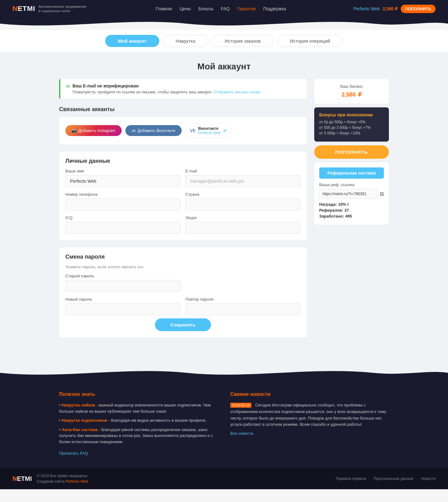  What do you see at coordinates (352, 115) in the screenshot?
I see `bonuses-title: Бонусы при пополнении` at bounding box center [352, 115].